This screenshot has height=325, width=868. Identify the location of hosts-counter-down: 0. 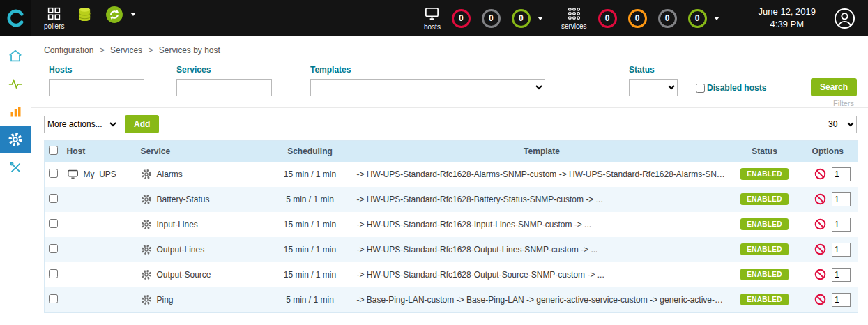
(462, 18).